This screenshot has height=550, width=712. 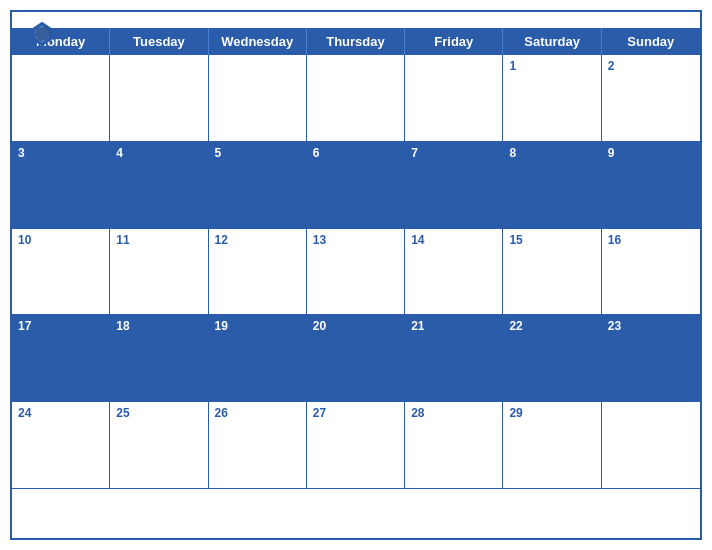 What do you see at coordinates (61, 358) in the screenshot?
I see `calendar-cell: 17` at bounding box center [61, 358].